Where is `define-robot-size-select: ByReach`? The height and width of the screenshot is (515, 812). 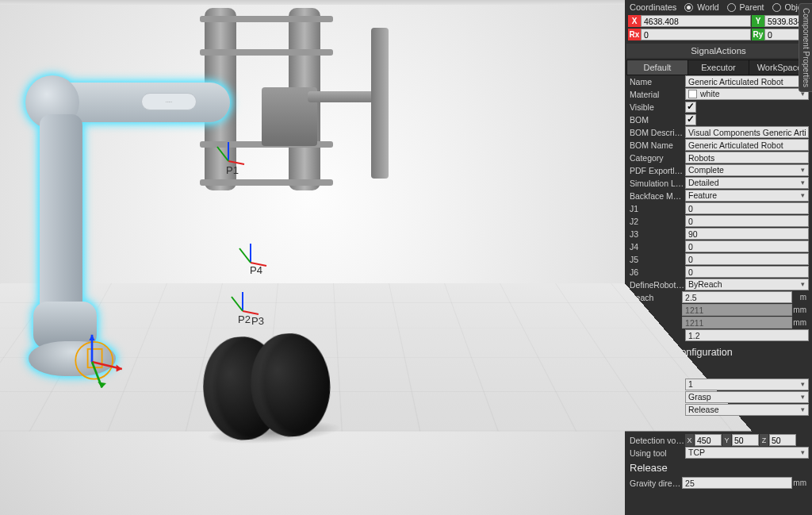
define-robot-size-select: ByReach is located at coordinates (747, 284).